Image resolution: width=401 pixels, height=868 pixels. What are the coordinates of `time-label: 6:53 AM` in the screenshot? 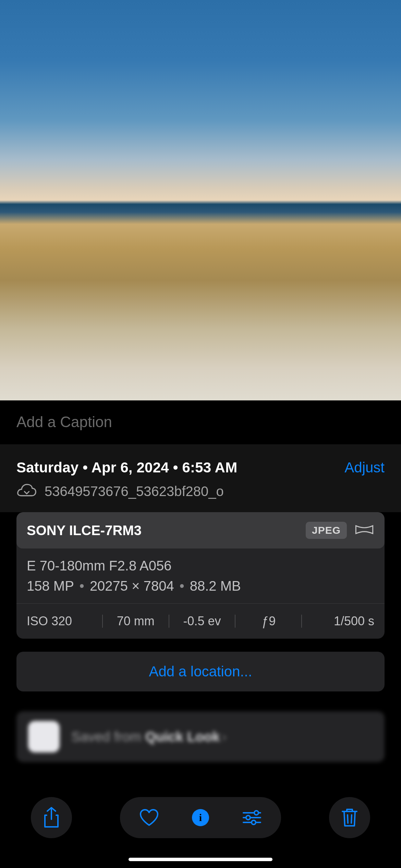 It's located at (210, 468).